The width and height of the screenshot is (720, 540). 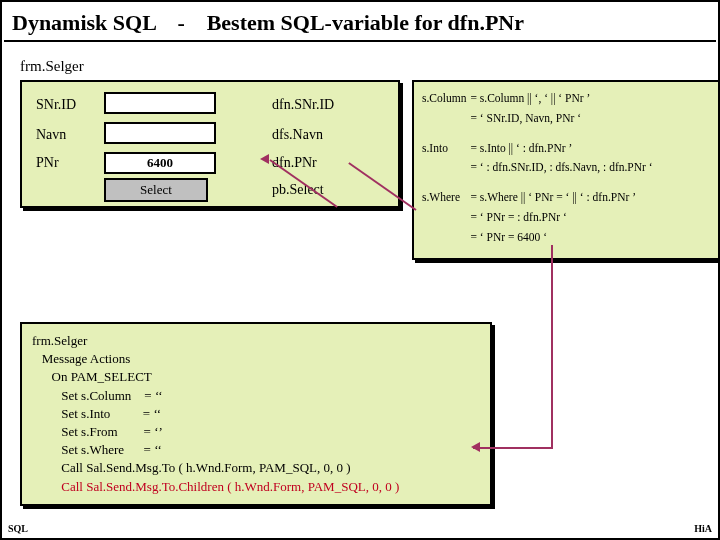 I want to click on code-l: Set s.From = ‘’, so click(x=98, y=432).